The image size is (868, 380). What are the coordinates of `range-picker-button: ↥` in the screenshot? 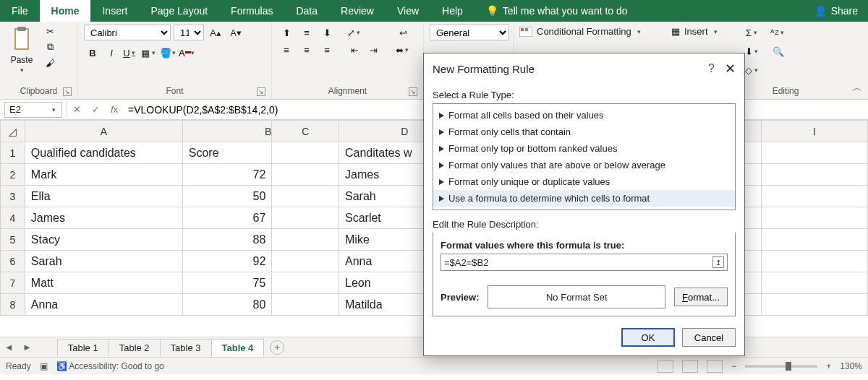 It's located at (718, 262).